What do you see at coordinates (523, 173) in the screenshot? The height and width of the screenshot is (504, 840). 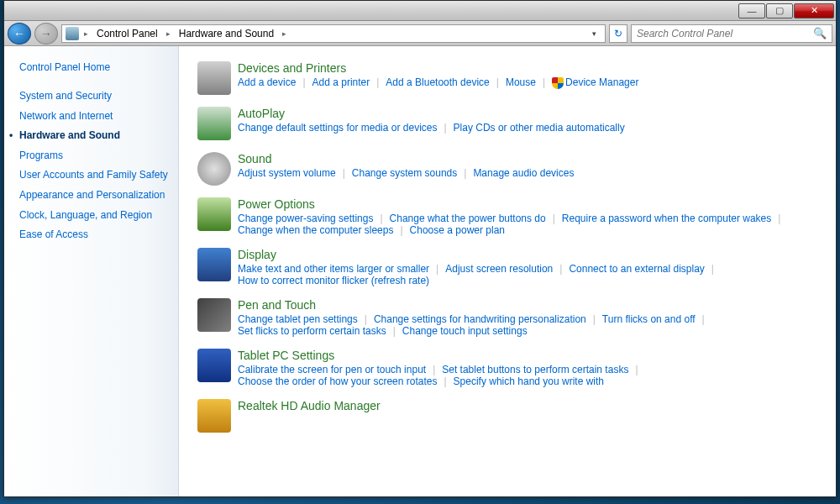 I see `task-link: Manage audio devices` at bounding box center [523, 173].